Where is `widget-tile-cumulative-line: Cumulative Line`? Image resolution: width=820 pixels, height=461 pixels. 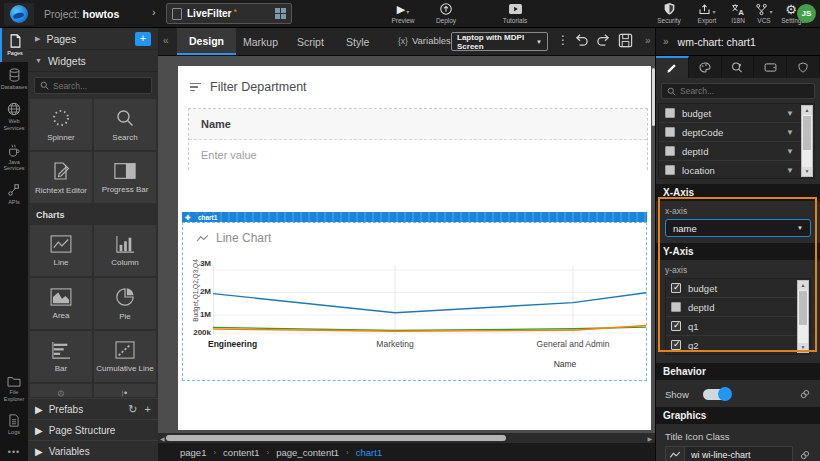 widget-tile-cumulative-line: Cumulative Line is located at coordinates (125, 356).